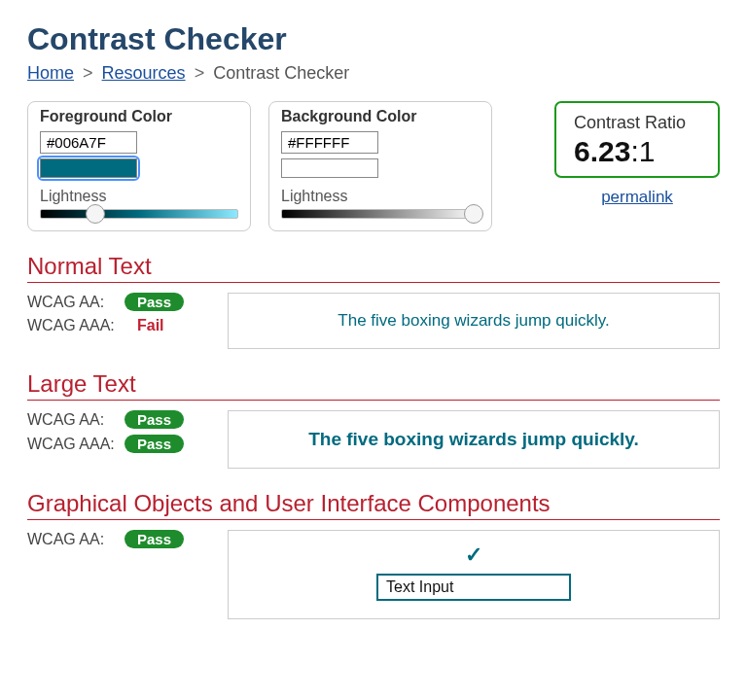 Image resolution: width=747 pixels, height=700 pixels. What do you see at coordinates (602, 152) in the screenshot?
I see `contrast-ratio-value: 6.23` at bounding box center [602, 152].